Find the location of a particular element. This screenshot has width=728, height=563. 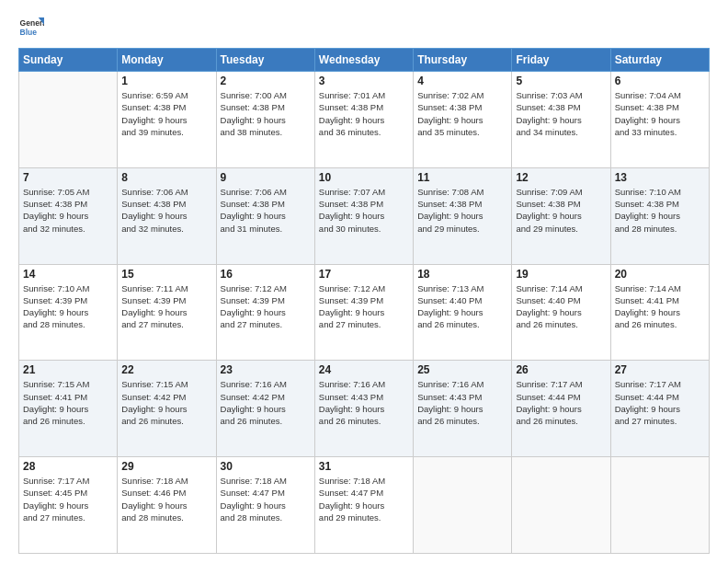

calendar-cell: 30Sunrise: 7:18 AMSunset: 4:47 PMDayligh… is located at coordinates (265, 506).